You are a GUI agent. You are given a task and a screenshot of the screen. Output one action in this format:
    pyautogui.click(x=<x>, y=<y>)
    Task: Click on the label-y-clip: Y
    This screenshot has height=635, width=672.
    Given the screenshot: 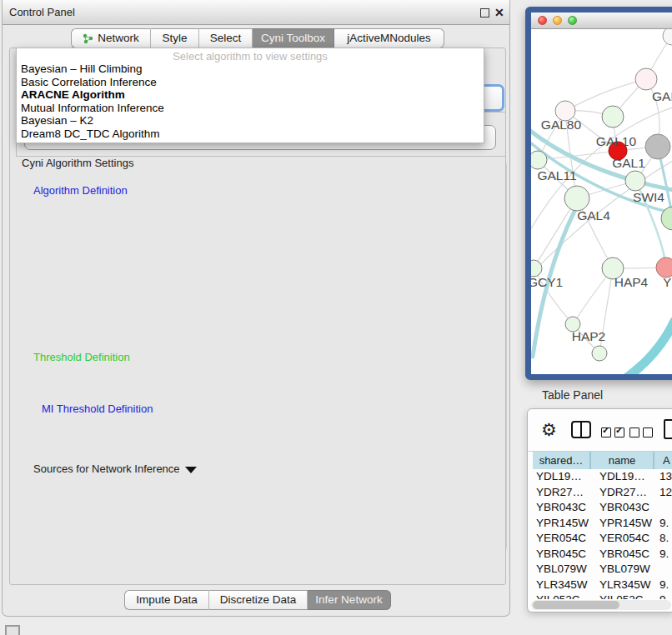 What is the action you would take?
    pyautogui.click(x=667, y=282)
    